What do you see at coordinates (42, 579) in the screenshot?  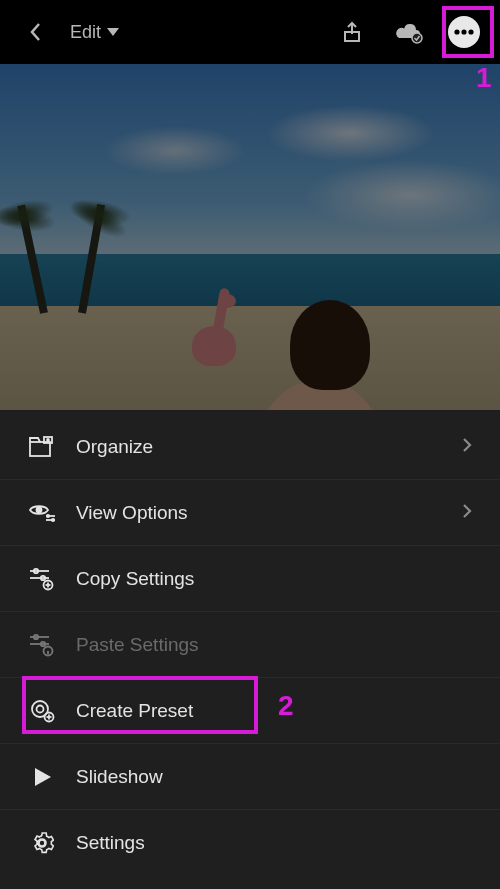 I see `sliders-plus-icon` at bounding box center [42, 579].